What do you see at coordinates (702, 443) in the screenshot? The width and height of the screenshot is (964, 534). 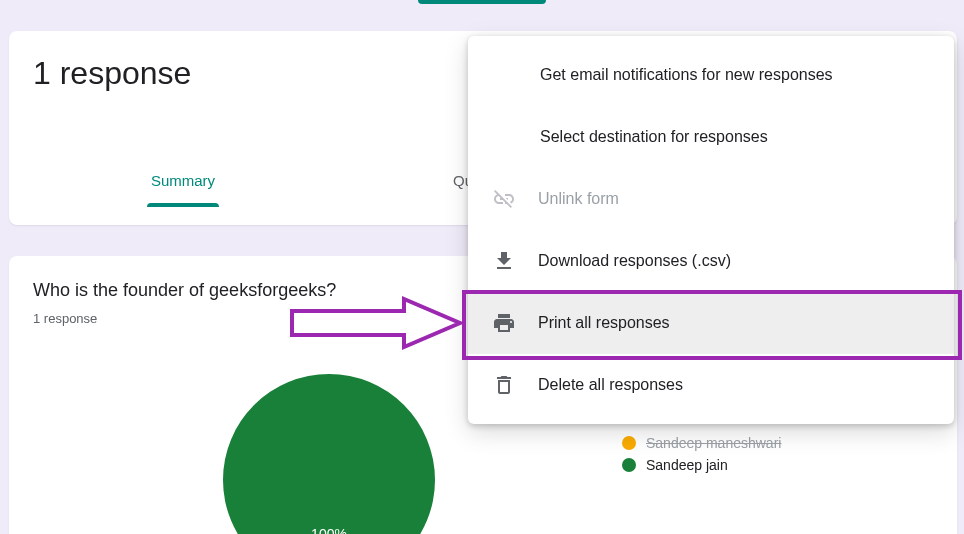 I see `legend-item-1: Sandeep maneshwari` at bounding box center [702, 443].